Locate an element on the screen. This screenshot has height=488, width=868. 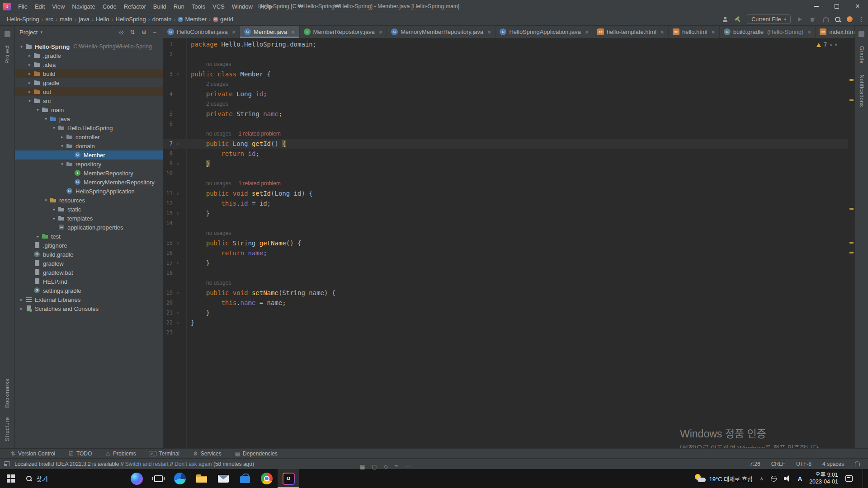
caret-position-widget: 7:26 is located at coordinates (755, 464).